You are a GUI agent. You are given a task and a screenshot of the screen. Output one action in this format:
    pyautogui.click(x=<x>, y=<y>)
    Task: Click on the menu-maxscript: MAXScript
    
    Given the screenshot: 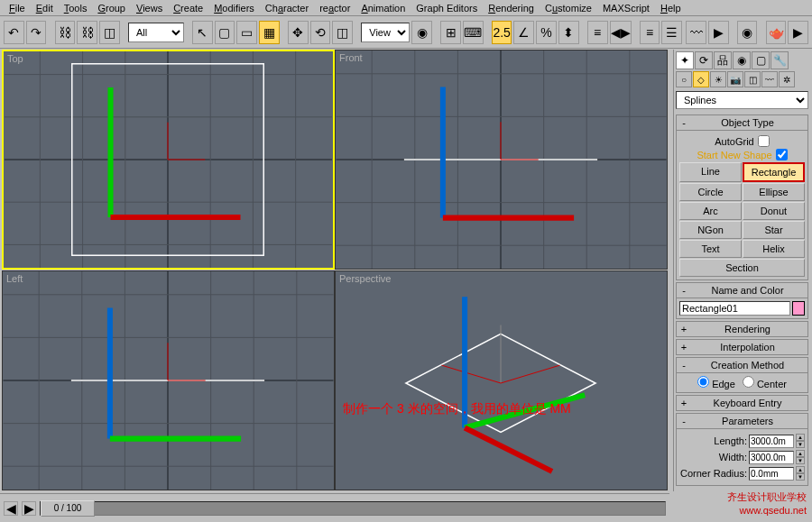 What is the action you would take?
    pyautogui.click(x=626, y=8)
    